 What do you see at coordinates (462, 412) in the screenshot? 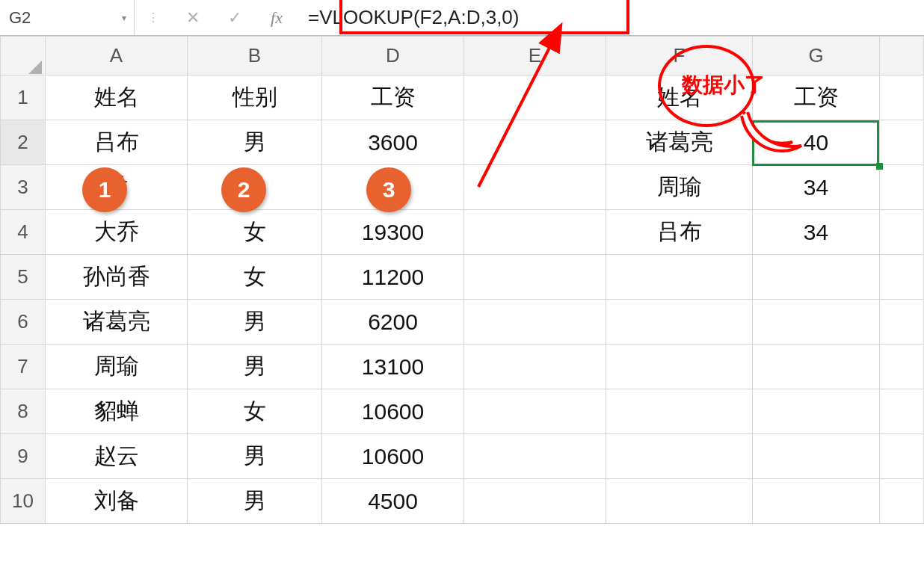
I see `row-8: 8 貂蝉 女 10600` at bounding box center [462, 412].